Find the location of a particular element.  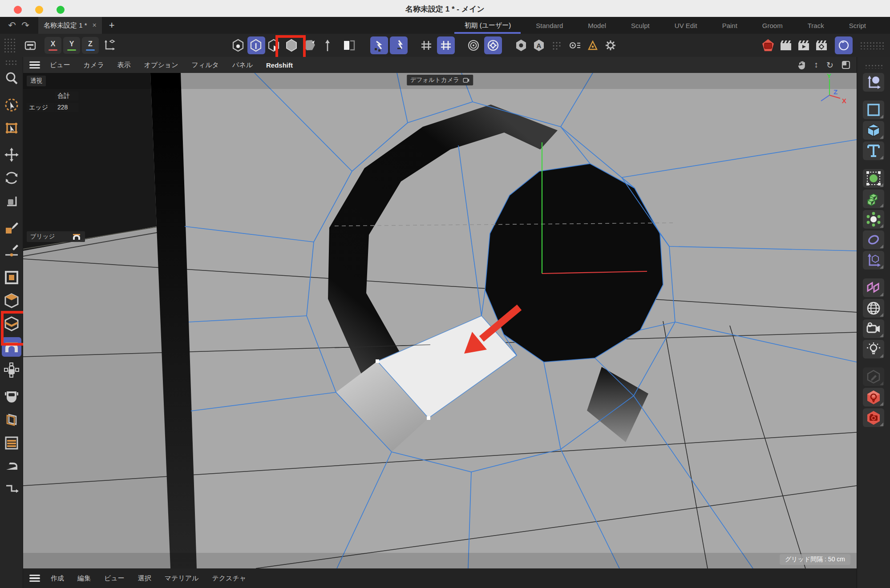

spline-primitives-icon is located at coordinates (874, 110).